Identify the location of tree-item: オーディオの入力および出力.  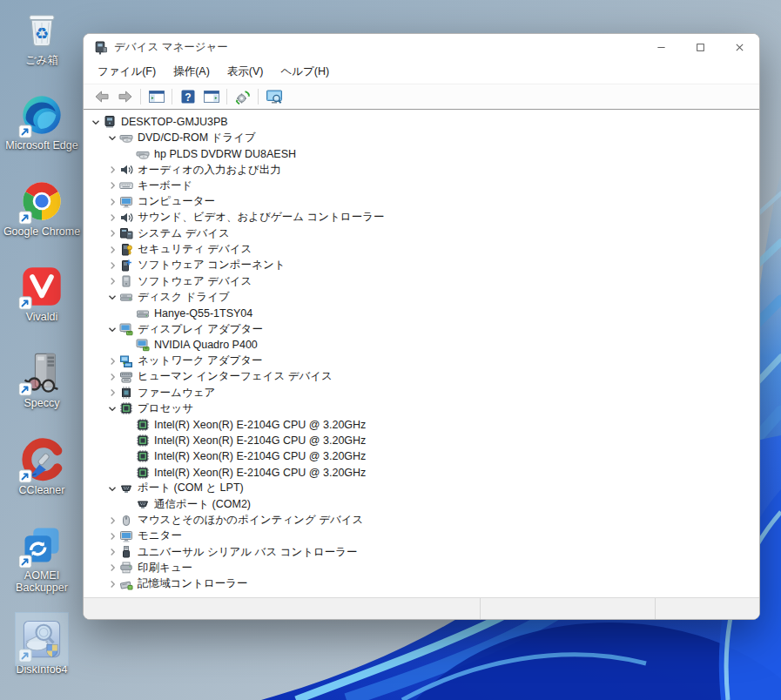
(421, 170).